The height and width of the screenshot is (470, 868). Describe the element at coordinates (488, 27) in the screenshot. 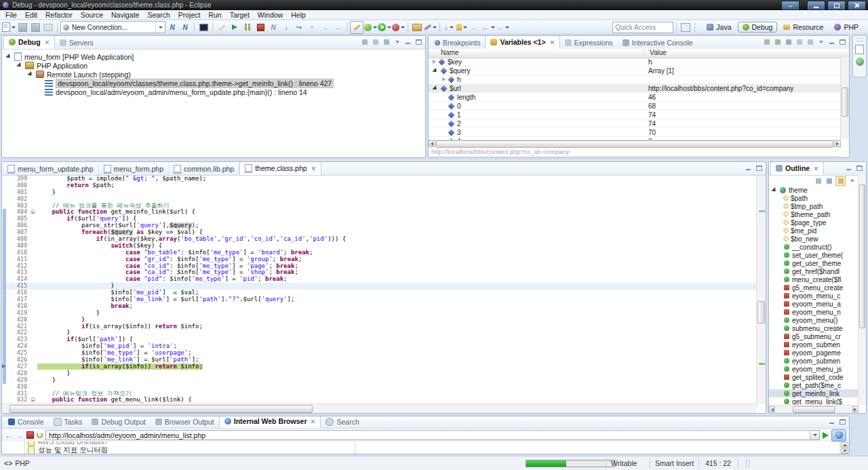

I see `back-button: ←` at that location.